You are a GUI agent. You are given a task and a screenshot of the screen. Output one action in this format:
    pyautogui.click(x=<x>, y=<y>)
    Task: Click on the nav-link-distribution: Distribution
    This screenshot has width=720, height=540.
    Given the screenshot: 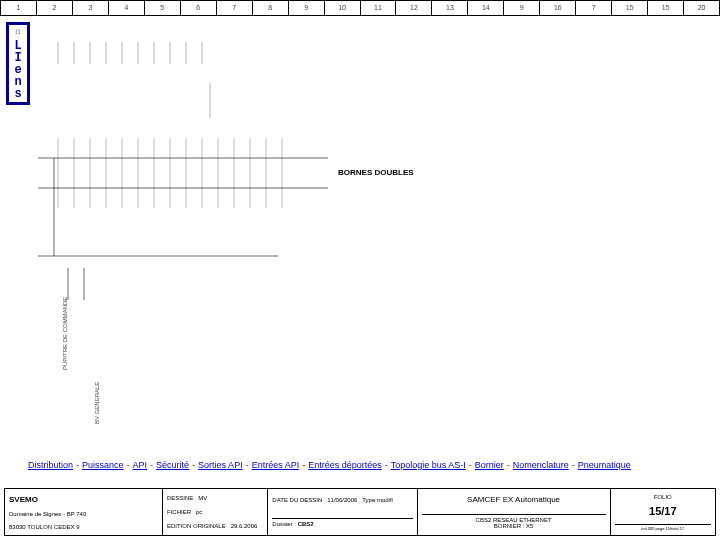 What is the action you would take?
    pyautogui.click(x=50, y=465)
    